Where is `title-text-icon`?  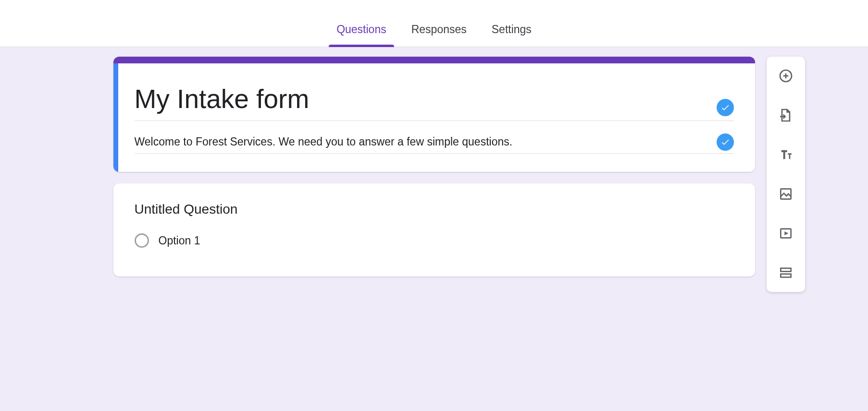
title-text-icon is located at coordinates (786, 155).